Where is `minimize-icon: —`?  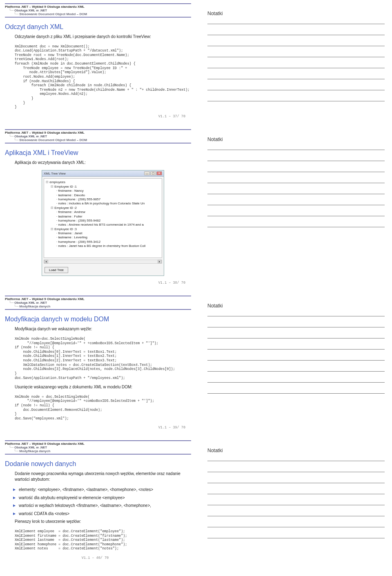
minimize-icon: — is located at coordinates (147, 173).